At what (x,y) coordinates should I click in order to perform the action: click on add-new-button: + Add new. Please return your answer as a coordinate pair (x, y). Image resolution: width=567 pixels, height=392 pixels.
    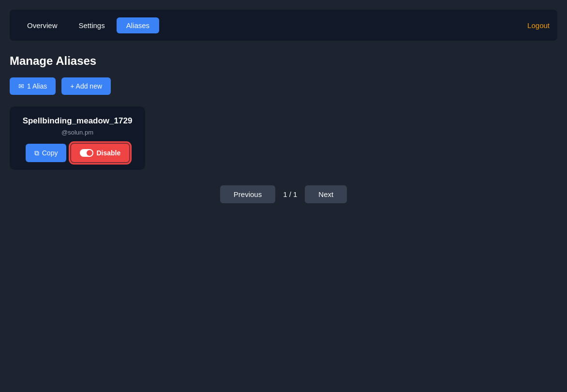
    Looking at the image, I should click on (86, 86).